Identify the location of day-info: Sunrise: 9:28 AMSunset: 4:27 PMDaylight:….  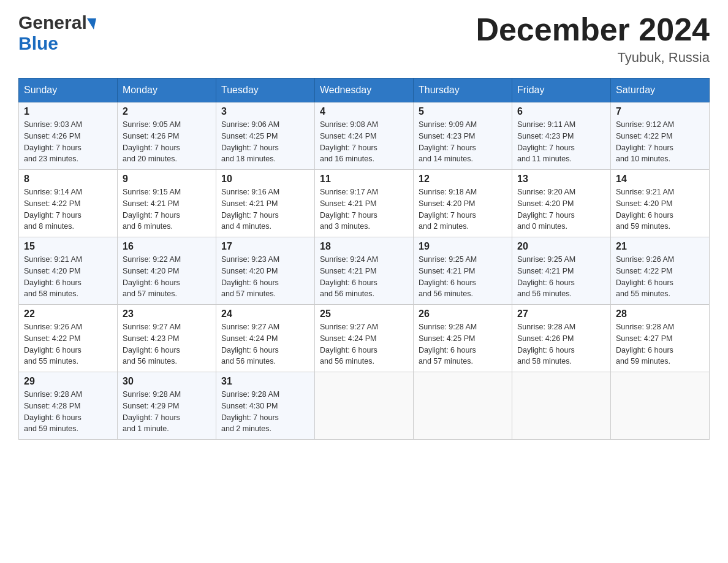
(660, 345).